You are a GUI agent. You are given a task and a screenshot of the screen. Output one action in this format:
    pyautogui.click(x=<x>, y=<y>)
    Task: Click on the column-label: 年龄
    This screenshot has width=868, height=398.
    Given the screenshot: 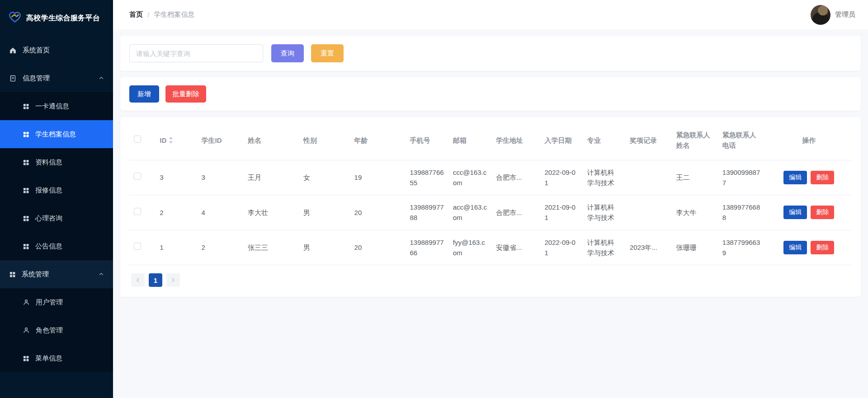 What is the action you would take?
    pyautogui.click(x=361, y=140)
    